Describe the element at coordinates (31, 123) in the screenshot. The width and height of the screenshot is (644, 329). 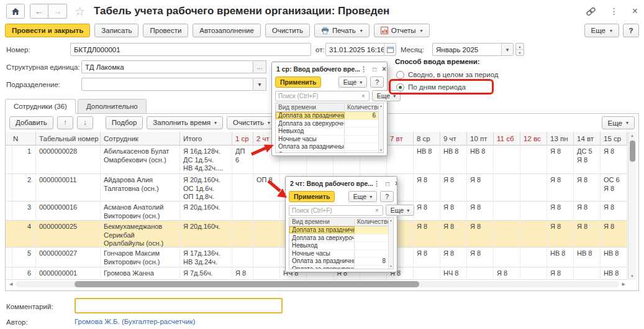
I see `add-row-button: Добавить` at that location.